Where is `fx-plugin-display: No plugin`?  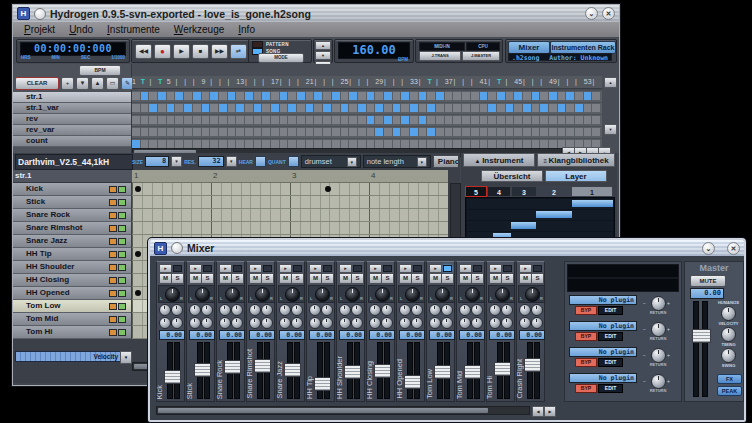
fx-plugin-display: No plugin is located at coordinates (603, 326).